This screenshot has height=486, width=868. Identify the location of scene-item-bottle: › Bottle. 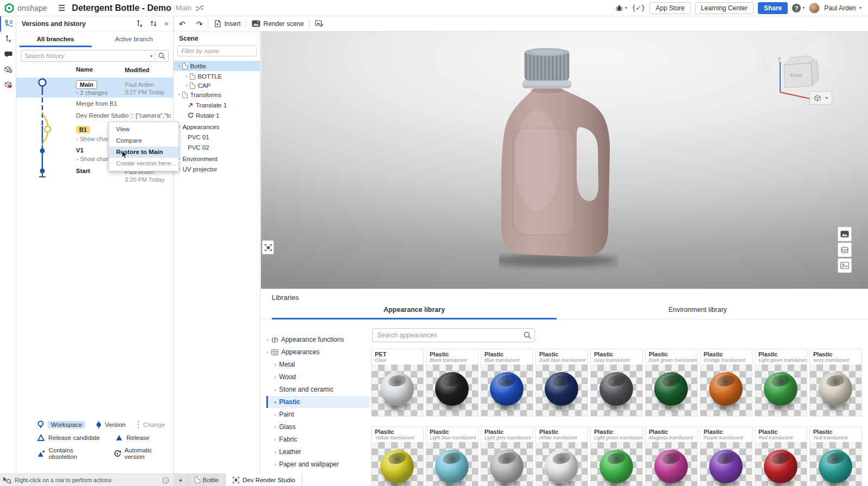
(217, 66).